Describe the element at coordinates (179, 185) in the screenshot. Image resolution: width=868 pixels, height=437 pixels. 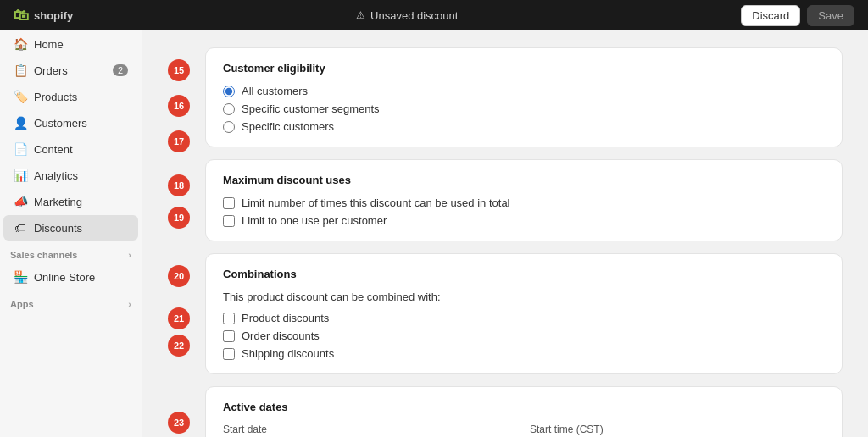
I see `step-18-bubble: 18` at that location.